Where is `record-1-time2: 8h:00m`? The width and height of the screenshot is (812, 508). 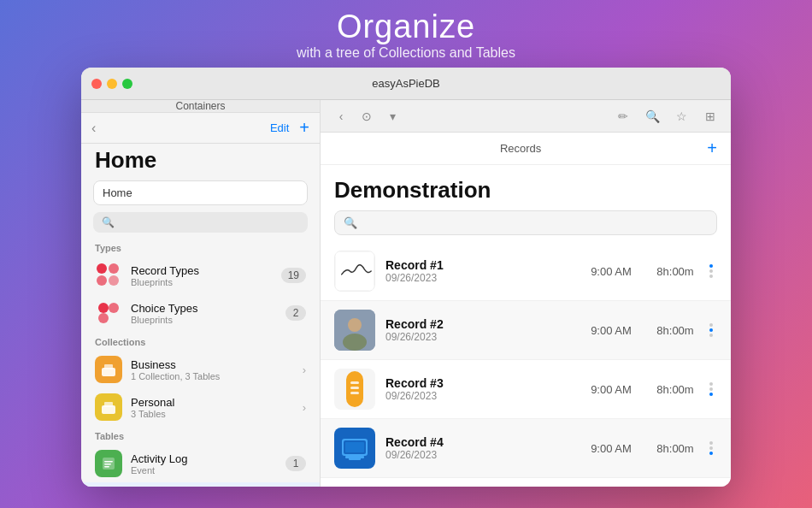 record-1-time2: 8h:00m is located at coordinates (675, 272).